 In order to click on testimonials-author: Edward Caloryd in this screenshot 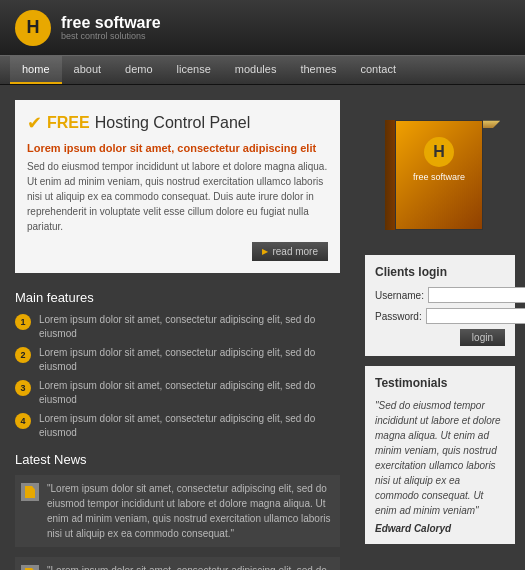, I will do `click(440, 528)`.